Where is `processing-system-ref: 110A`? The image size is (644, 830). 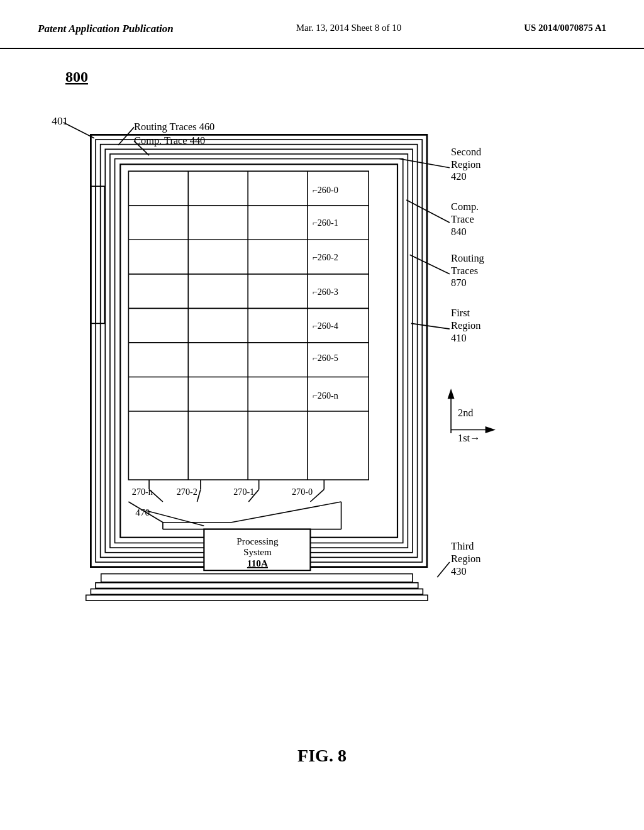 processing-system-ref: 110A is located at coordinates (258, 563).